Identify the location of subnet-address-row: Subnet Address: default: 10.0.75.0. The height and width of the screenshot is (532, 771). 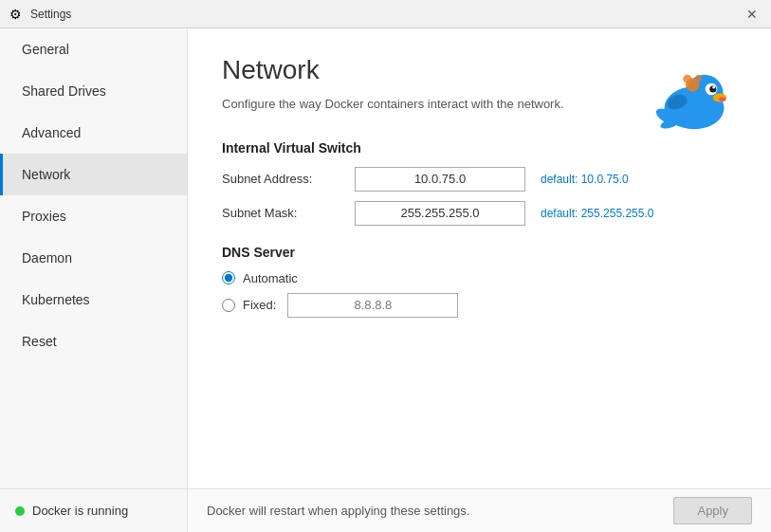
(480, 179).